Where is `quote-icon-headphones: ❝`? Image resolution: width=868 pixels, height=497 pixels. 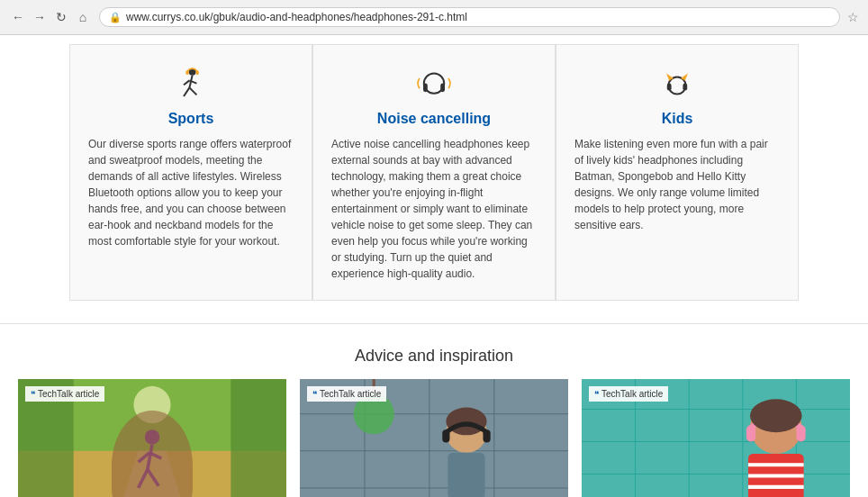 quote-icon-headphones: ❝ is located at coordinates (315, 394).